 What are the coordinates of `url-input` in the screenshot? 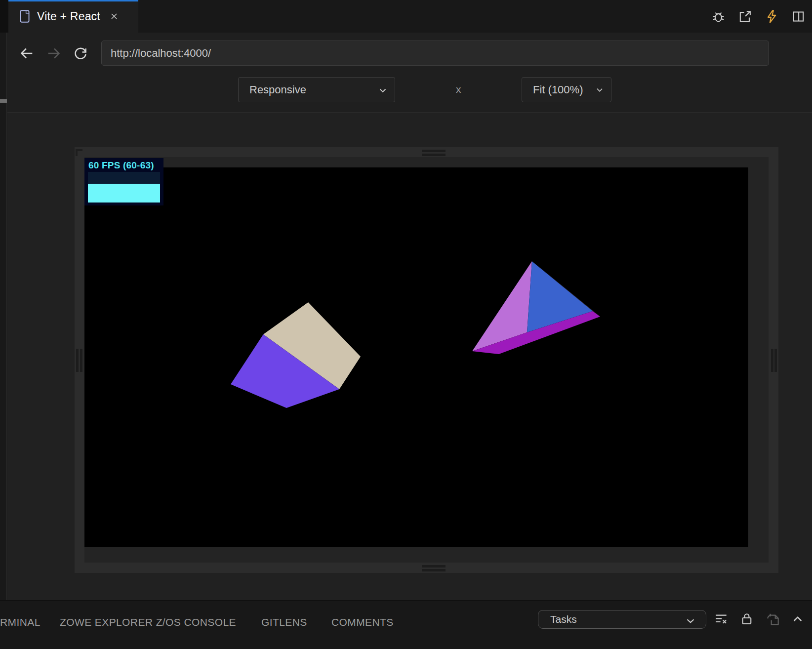 It's located at (435, 53).